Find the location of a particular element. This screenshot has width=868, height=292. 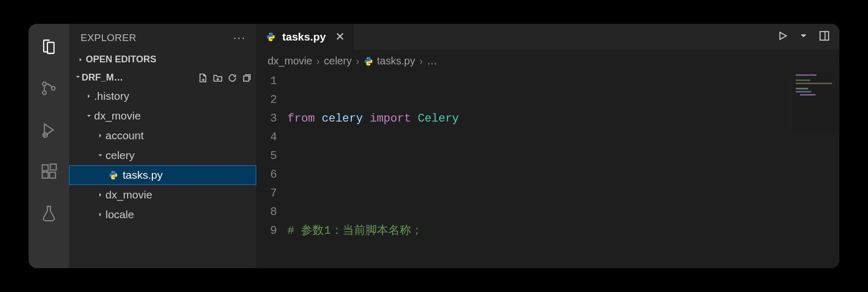

code-token: from is located at coordinates (301, 119).